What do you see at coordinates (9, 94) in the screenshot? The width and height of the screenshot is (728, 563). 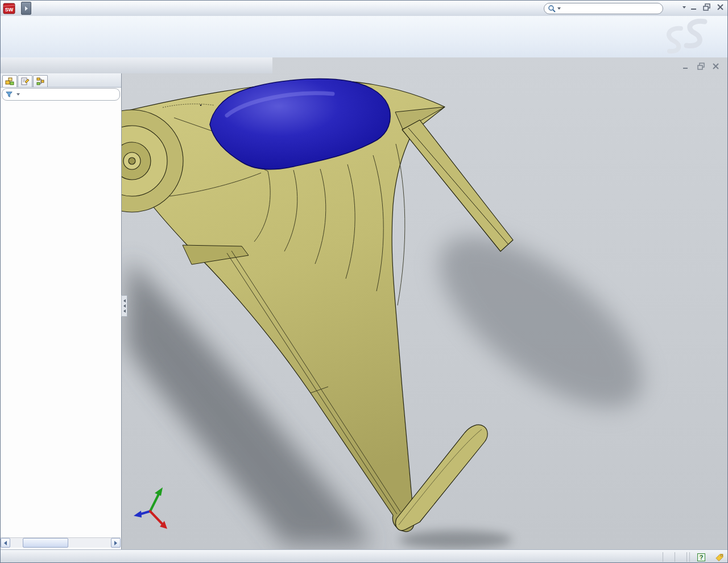 I see `filter-funnel-icon` at bounding box center [9, 94].